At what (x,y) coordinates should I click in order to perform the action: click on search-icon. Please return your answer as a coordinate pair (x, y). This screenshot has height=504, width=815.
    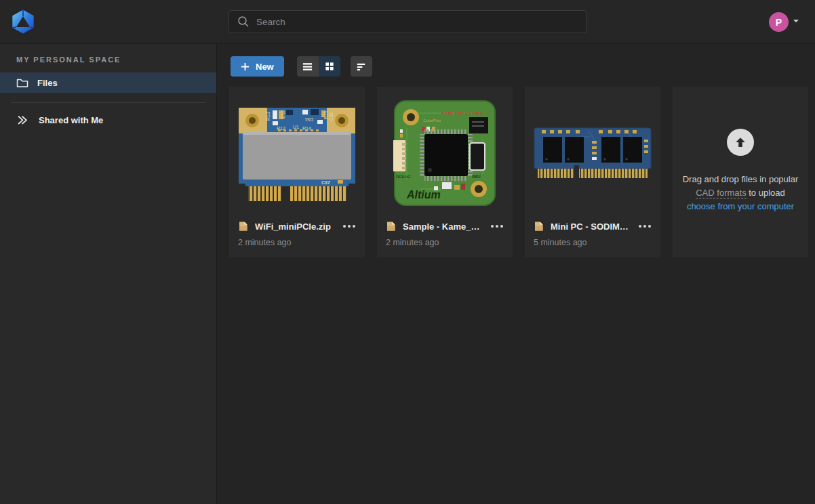
    Looking at the image, I should click on (243, 22).